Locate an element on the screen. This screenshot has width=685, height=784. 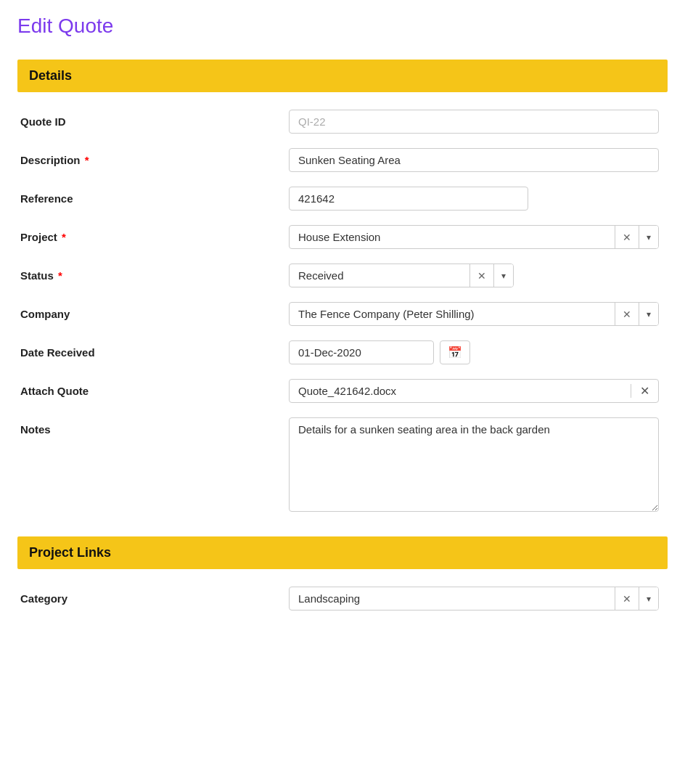
category-clear-icon: ✕ is located at coordinates (627, 599).